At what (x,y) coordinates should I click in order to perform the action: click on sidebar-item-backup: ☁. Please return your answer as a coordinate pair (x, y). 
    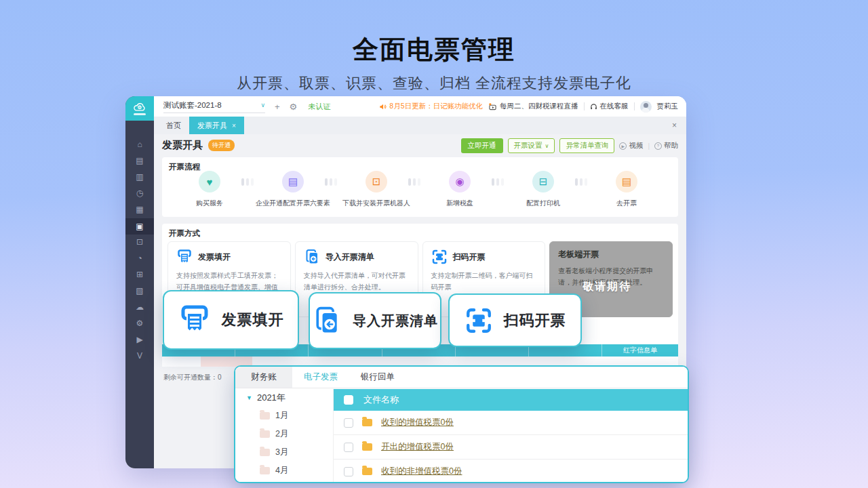
    Looking at the image, I should click on (140, 307).